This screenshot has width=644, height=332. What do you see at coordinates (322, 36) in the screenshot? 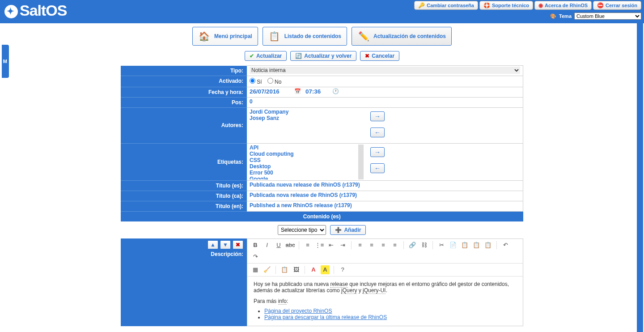
I see `nav-buttons: 🏠Menú principal 📋Listado de contenidos ✏…` at bounding box center [322, 36].